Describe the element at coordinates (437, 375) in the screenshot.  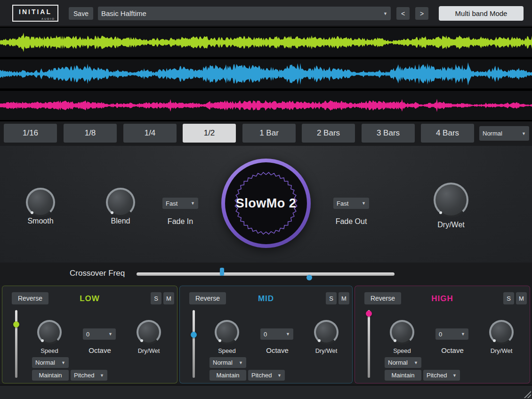
I see `pitch-mode-value: Pitched` at that location.